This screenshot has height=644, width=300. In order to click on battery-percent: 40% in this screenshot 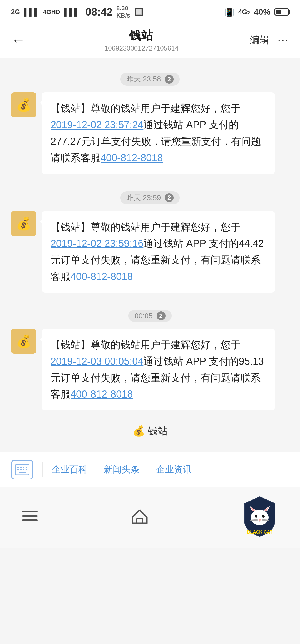, I will do `click(262, 12)`.